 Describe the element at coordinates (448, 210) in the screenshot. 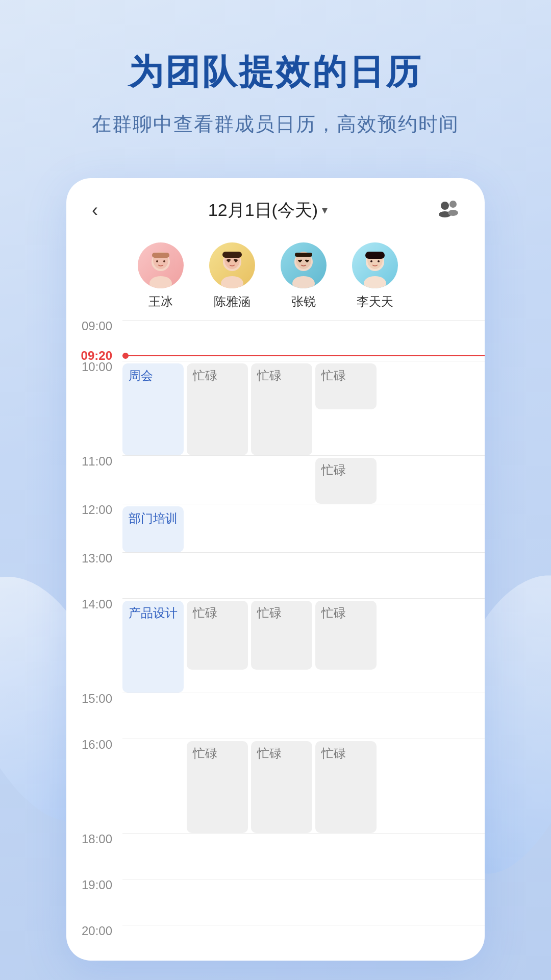

I see `group-members-icon` at that location.